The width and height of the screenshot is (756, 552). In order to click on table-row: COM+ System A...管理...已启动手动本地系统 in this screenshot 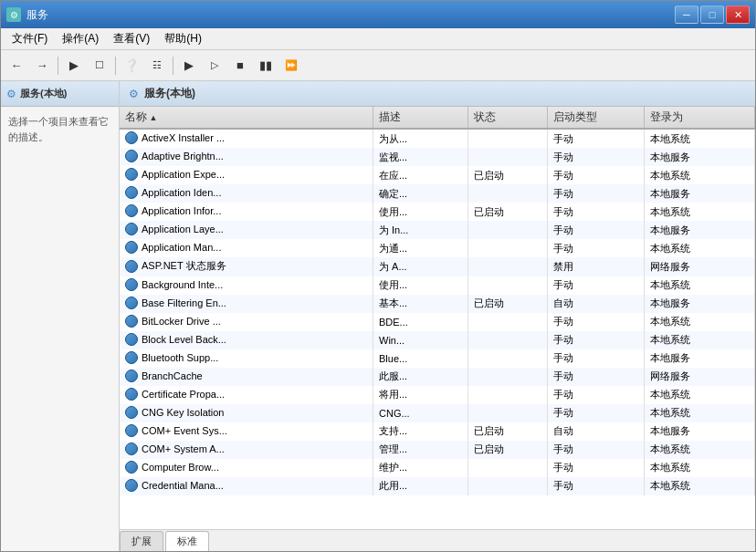, I will do `click(437, 450)`.